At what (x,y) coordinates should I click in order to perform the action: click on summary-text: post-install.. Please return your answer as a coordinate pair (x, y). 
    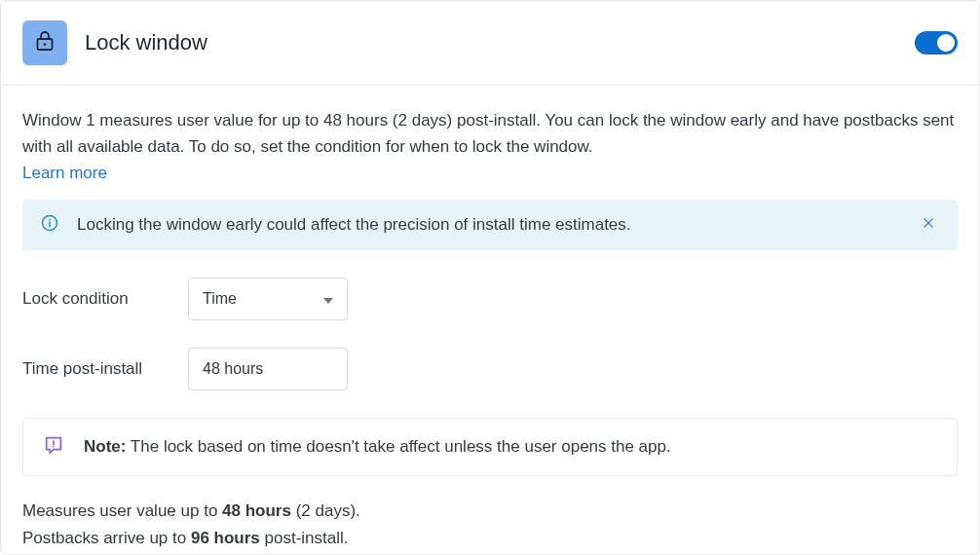
    Looking at the image, I should click on (304, 537).